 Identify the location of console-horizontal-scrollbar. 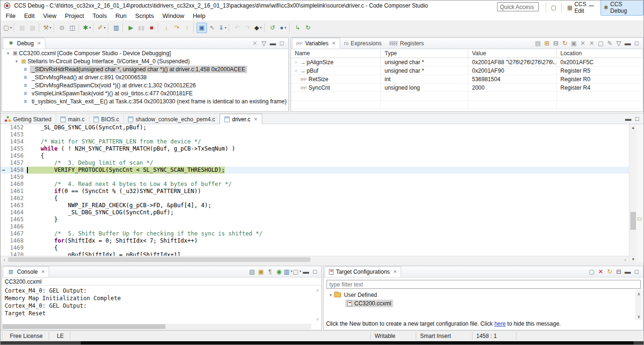
(157, 327).